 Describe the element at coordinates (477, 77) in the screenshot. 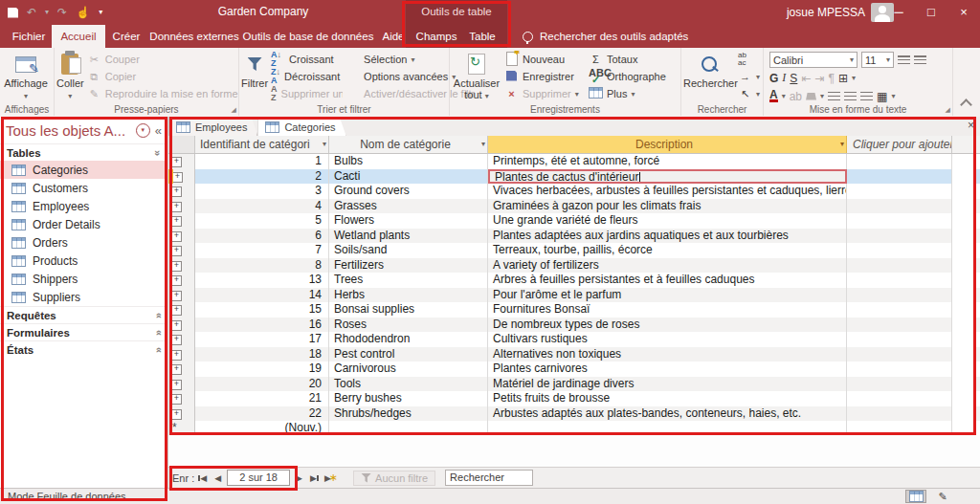

I see `refresh-all-button: ↻ Actualiser tout ▾` at that location.